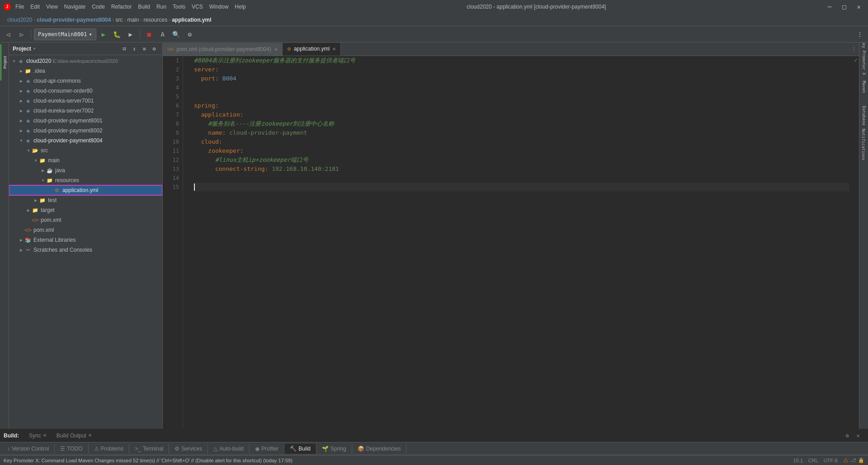 This screenshot has width=868, height=465. Describe the element at coordinates (797, 460) in the screenshot. I see `cursor-position: 15:1` at that location.